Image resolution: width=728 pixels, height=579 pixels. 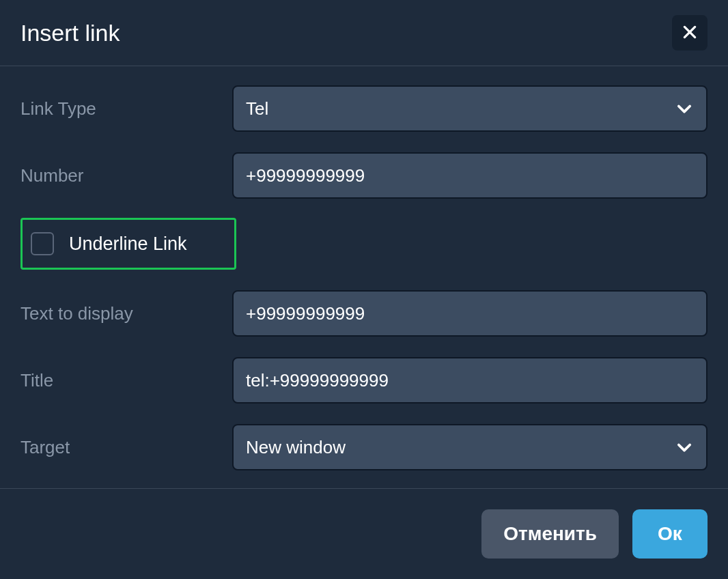 What do you see at coordinates (364, 313) in the screenshot?
I see `text-to-display-row: Text to display` at bounding box center [364, 313].